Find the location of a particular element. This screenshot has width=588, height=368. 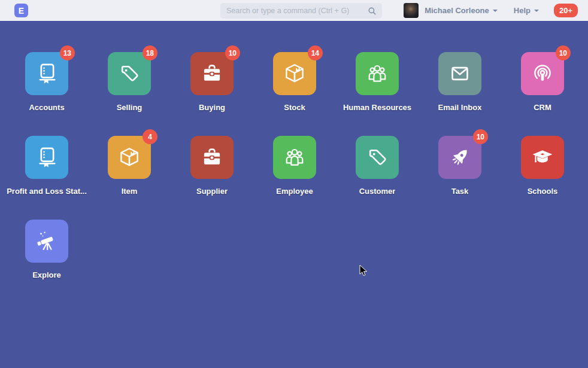

app-logo: E is located at coordinates (22, 11).